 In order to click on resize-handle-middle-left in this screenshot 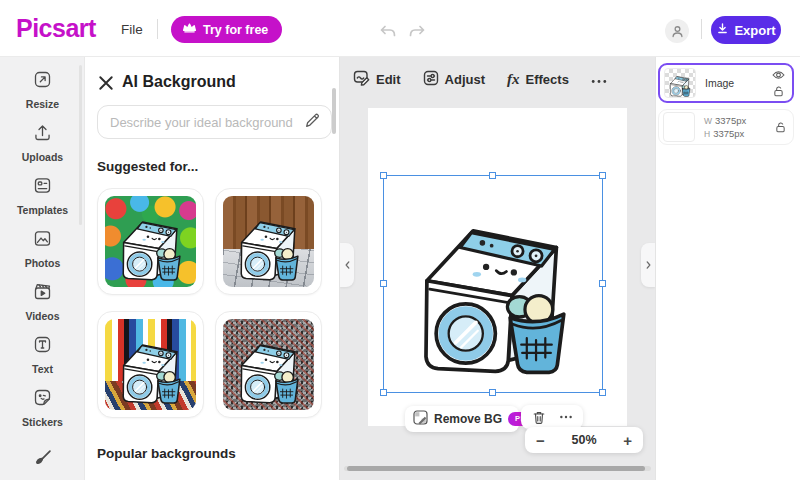, I will do `click(384, 284)`.